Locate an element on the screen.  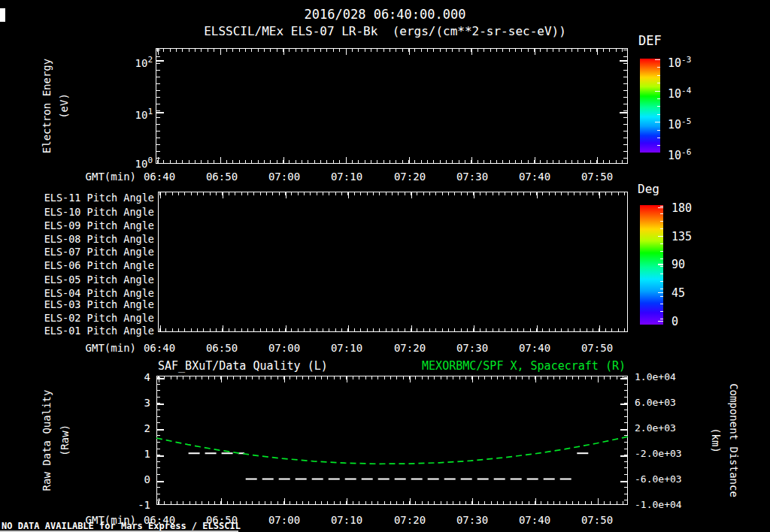
deg-cb-tick-135: 135 is located at coordinates (681, 237).